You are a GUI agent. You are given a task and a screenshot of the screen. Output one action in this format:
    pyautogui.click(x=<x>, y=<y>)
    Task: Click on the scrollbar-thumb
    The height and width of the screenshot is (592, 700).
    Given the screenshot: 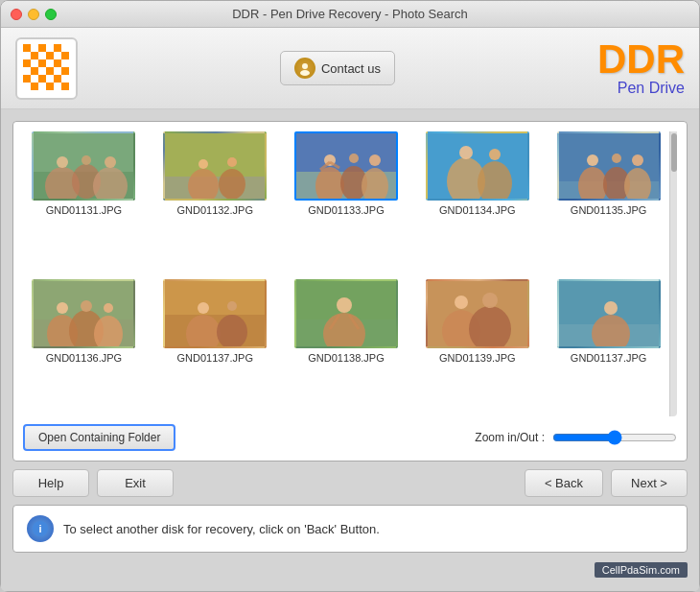 What is the action you would take?
    pyautogui.click(x=674, y=153)
    